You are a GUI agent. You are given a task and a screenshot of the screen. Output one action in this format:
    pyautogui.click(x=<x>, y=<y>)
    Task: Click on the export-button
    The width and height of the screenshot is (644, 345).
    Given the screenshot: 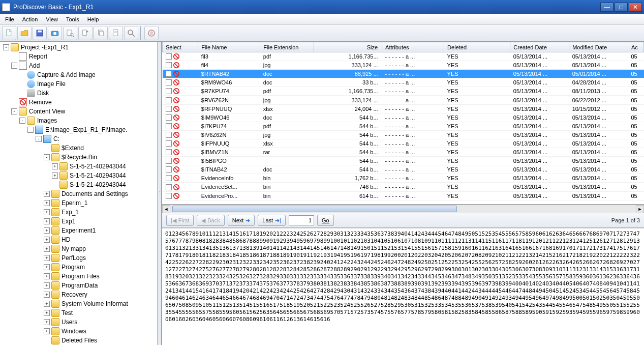 What is the action you would take?
    pyautogui.click(x=85, y=33)
    